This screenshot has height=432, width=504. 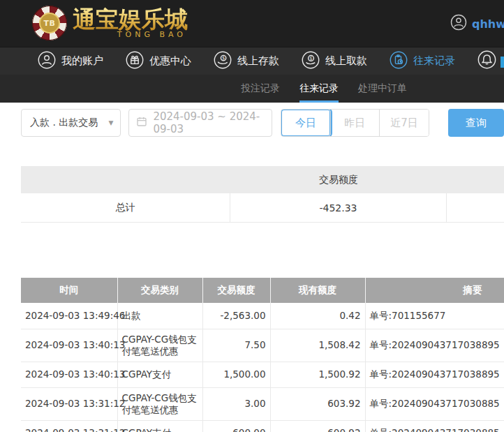 I want to click on select-value: 入款 . 出款交易, so click(x=64, y=123).